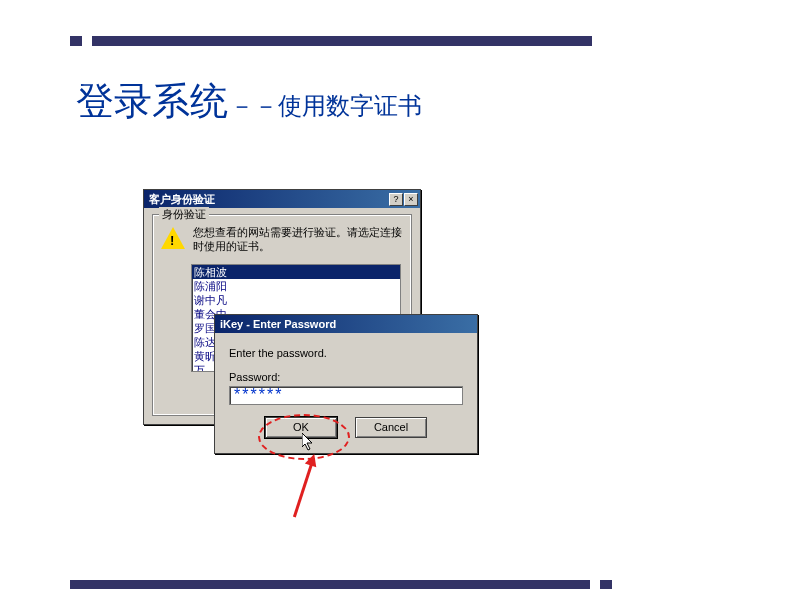 This screenshot has width=800, height=600. I want to click on decor-bar-bottom-left, so click(330, 584).